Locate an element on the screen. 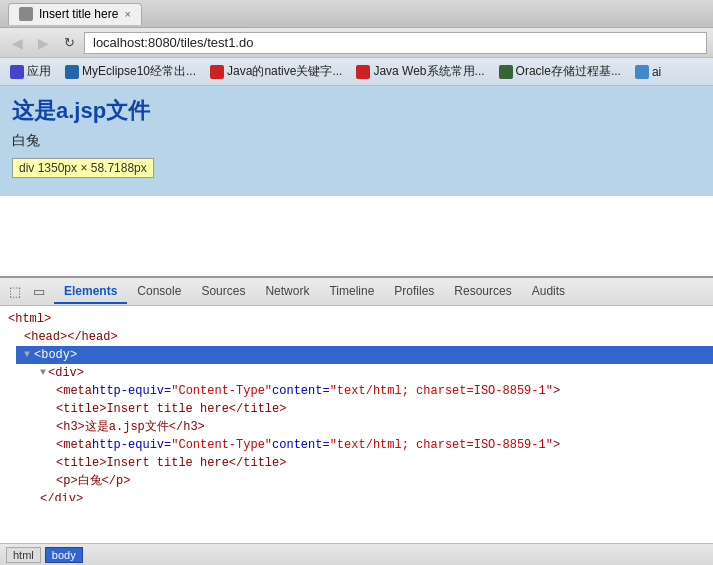 This screenshot has width=713, height=565. status-body: body is located at coordinates (64, 555).